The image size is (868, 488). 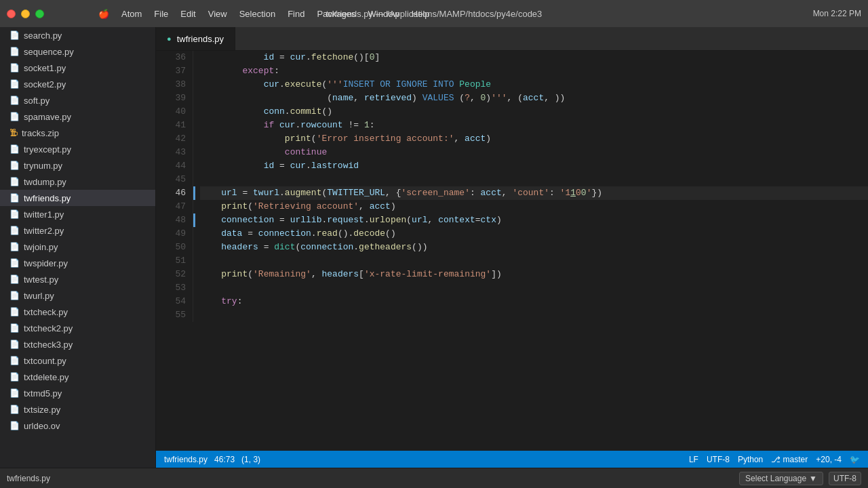 I want to click on git-branch-label: master, so click(x=796, y=460).